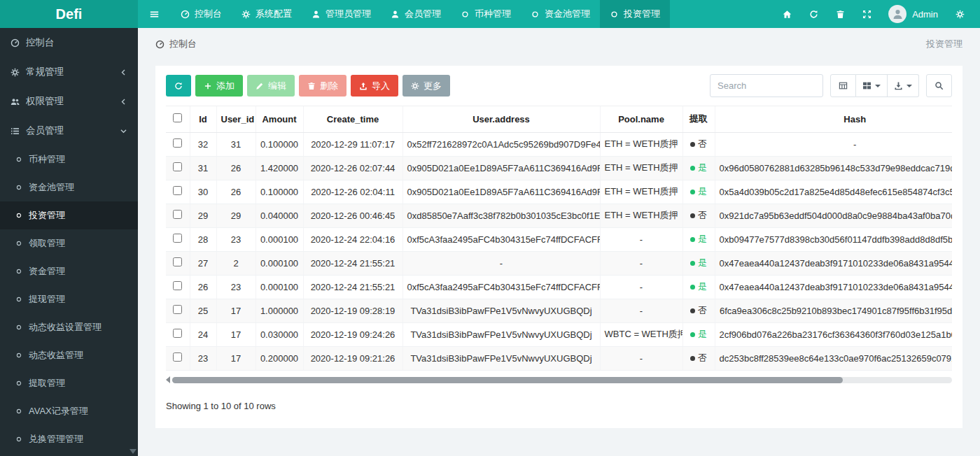 This screenshot has height=456, width=980. What do you see at coordinates (353, 168) in the screenshot?
I see `cell-create-time: 2020-12-26 02:07:44` at bounding box center [353, 168].